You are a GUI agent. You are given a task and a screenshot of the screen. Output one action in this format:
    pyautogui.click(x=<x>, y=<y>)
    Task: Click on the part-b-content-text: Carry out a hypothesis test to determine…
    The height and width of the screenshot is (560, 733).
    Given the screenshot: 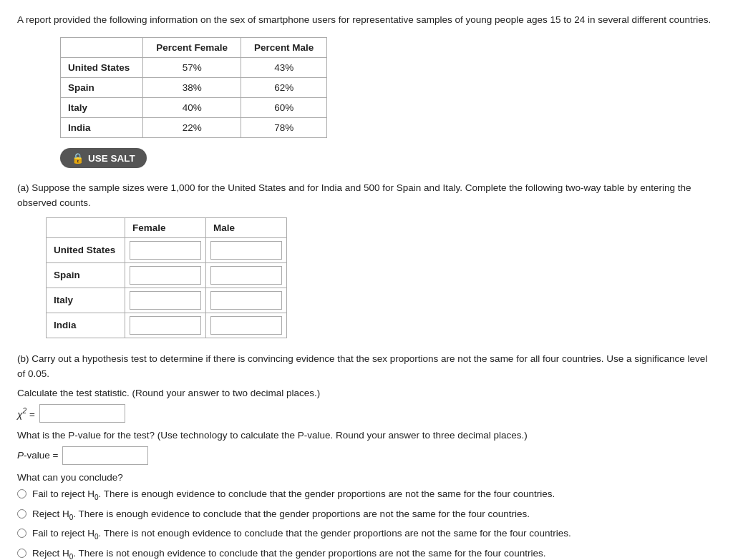 What is the action you would take?
    pyautogui.click(x=362, y=366)
    